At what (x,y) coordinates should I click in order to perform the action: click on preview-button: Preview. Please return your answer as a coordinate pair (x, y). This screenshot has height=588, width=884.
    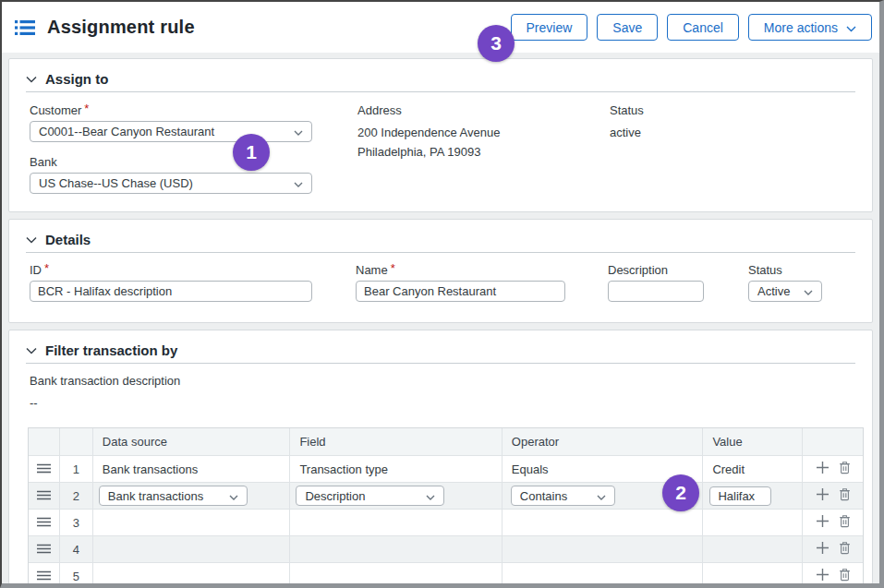
    Looking at the image, I should click on (550, 28).